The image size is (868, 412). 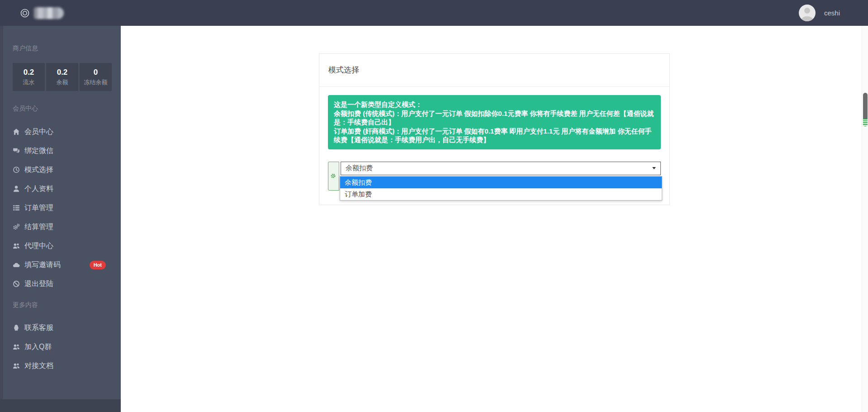 What do you see at coordinates (494, 105) in the screenshot?
I see `alert-line: 这是一个新类型自定义模式：` at bounding box center [494, 105].